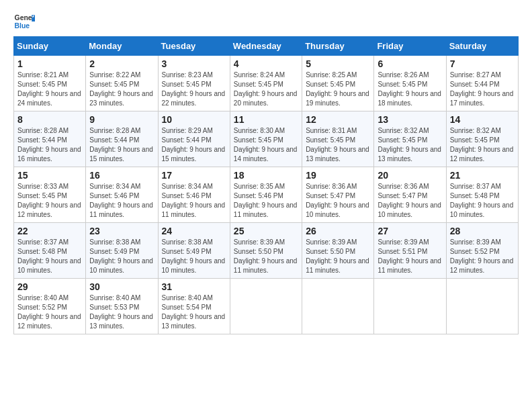 This screenshot has width=532, height=411. I want to click on calendar-cell-23: 23Sunrise: 8:38 AMSunset: 5:49 PMDayligh…, so click(122, 251).